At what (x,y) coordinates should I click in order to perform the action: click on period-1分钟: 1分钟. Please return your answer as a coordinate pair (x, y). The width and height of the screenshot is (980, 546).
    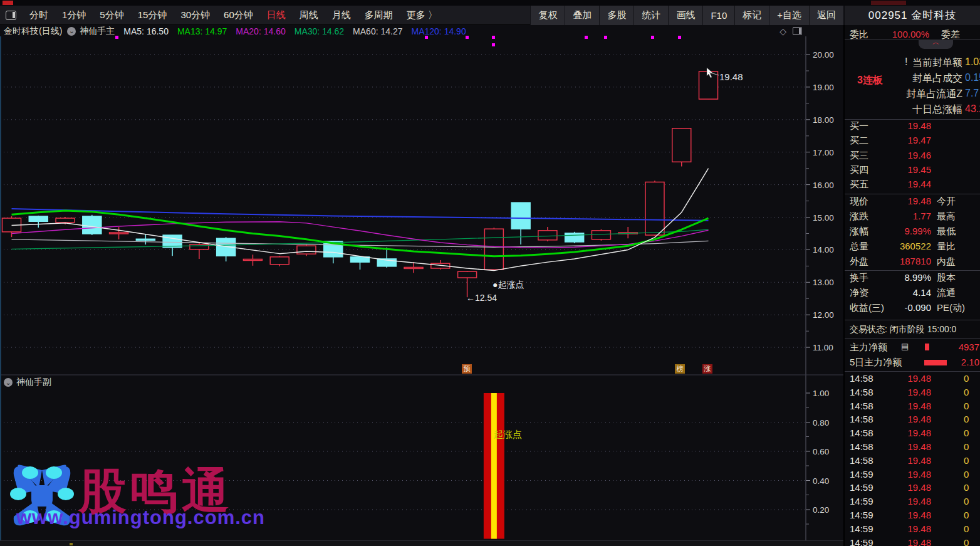
    Looking at the image, I should click on (74, 15).